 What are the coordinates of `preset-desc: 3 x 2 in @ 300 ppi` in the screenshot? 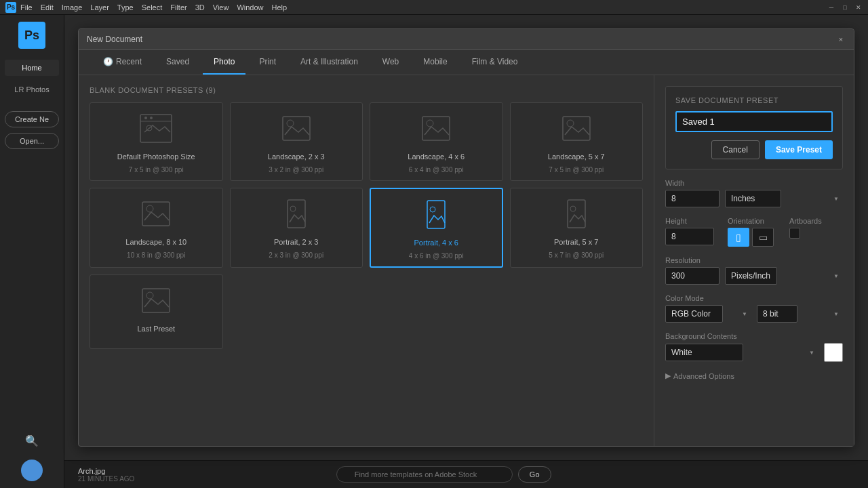 It's located at (296, 169).